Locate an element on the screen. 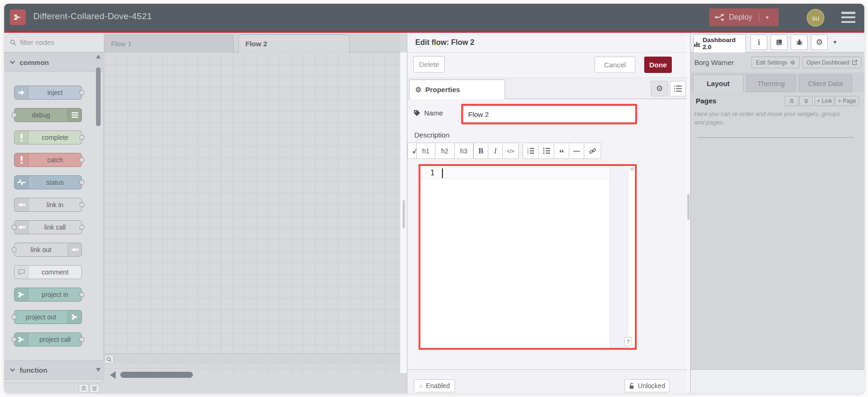 The width and height of the screenshot is (868, 397). canvas-horizontal-scrollbar is located at coordinates (156, 375).